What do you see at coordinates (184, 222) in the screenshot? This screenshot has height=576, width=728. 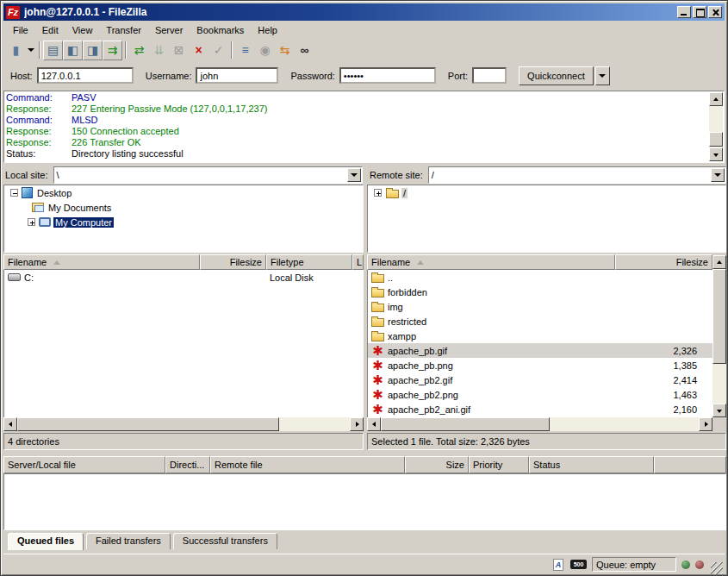 I see `tree-item-my-computer: My Computer` at bounding box center [184, 222].